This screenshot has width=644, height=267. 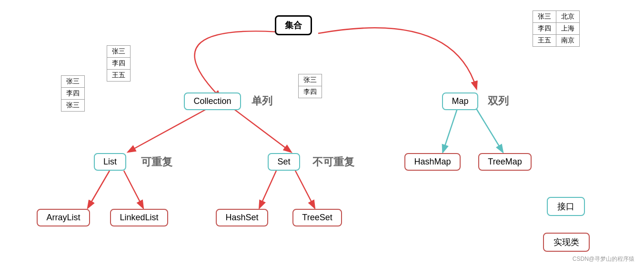 What do you see at coordinates (333, 162) in the screenshot?
I see `no-repeat-label: 不可重复` at bounding box center [333, 162].